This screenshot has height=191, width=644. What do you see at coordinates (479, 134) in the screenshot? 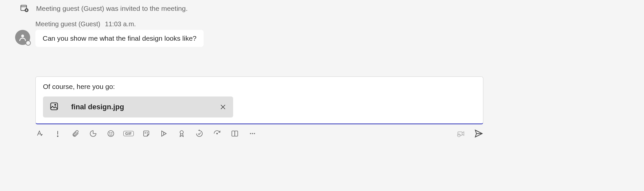
I see `send-button` at bounding box center [479, 134].